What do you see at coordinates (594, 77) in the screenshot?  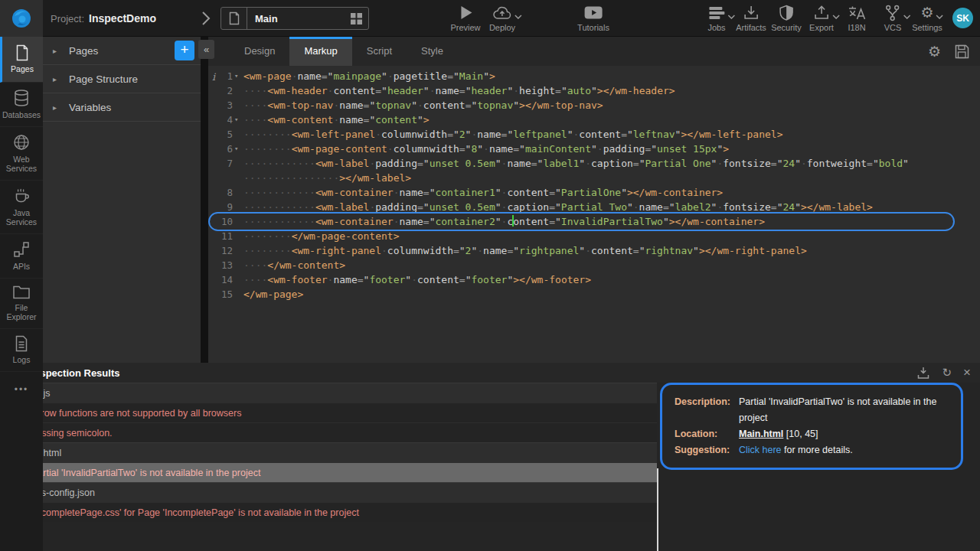 I see `code-line: 1▾<wm-page·name="mainpage"·pagetitle="Ma…` at bounding box center [594, 77].